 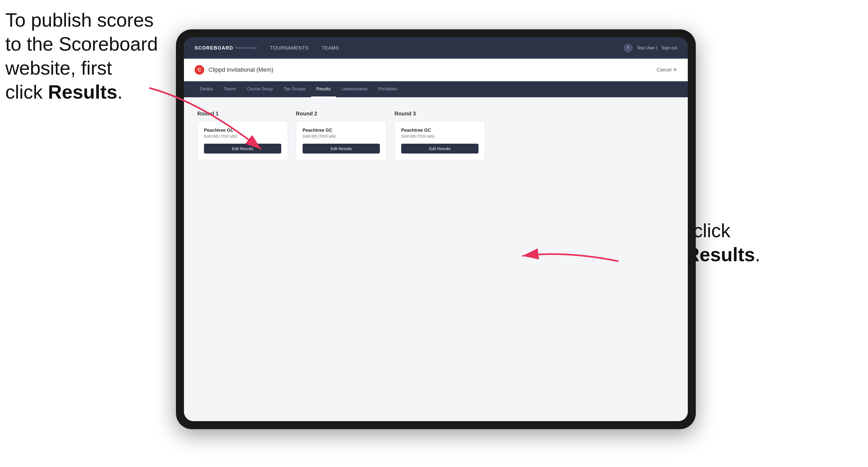 What do you see at coordinates (341, 114) in the screenshot?
I see `round-2-title: Round 2` at bounding box center [341, 114].